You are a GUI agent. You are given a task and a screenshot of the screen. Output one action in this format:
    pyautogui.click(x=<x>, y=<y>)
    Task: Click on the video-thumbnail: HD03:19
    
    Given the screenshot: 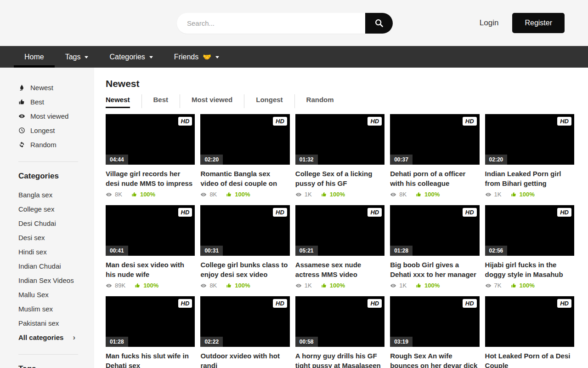 What is the action you would take?
    pyautogui.click(x=435, y=322)
    